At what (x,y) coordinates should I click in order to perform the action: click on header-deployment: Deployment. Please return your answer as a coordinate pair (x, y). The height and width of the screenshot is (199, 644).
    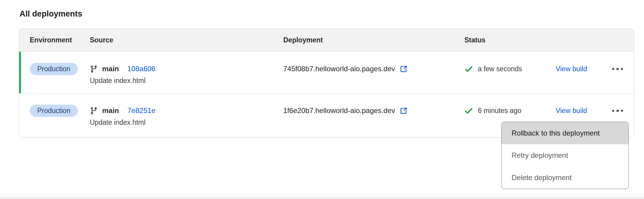
    Looking at the image, I should click on (374, 40).